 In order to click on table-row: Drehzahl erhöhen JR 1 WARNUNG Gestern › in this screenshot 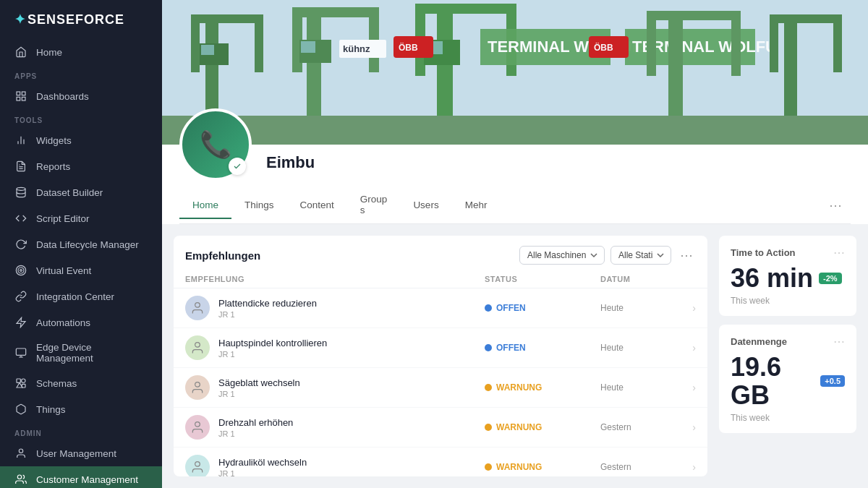, I will do `click(441, 428)`.